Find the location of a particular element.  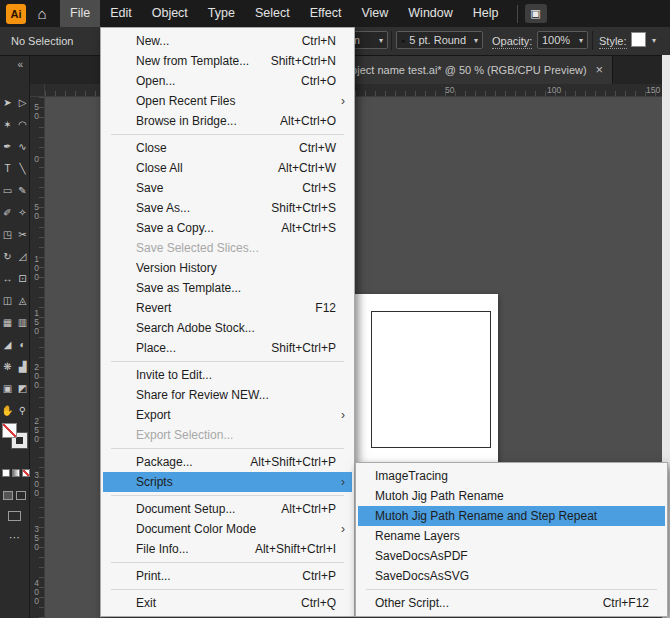

gradient-tool: ▥ is located at coordinates (22, 322).